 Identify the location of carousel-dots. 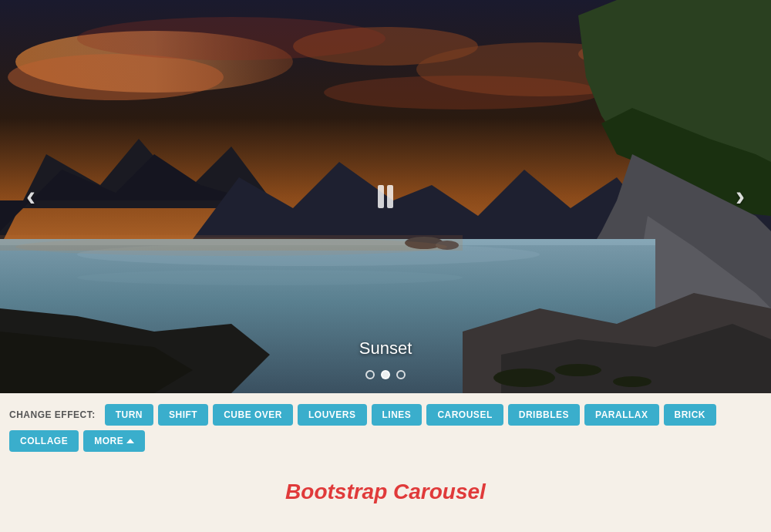
(386, 375).